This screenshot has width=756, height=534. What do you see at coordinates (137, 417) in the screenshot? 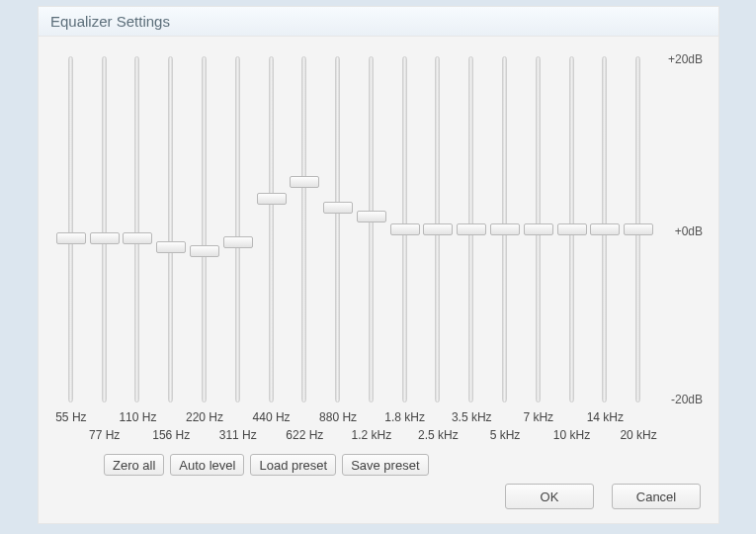
I see `frequency-label: 110 Hz` at bounding box center [137, 417].